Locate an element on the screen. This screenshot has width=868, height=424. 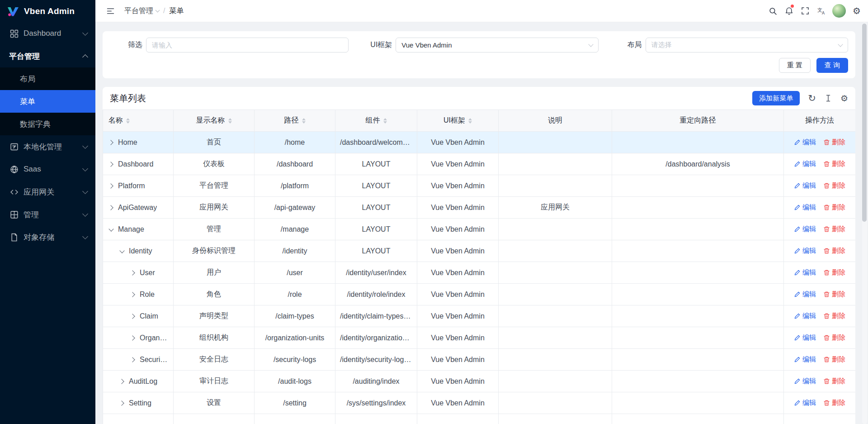
column-header-component: 组件 is located at coordinates (376, 121).